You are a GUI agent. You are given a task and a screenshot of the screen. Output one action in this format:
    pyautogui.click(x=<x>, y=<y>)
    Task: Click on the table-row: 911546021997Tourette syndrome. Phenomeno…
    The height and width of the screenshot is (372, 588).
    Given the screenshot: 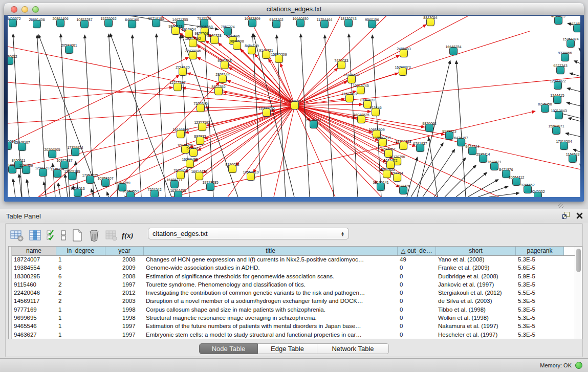 What is the action you would take?
    pyautogui.click(x=293, y=285)
    